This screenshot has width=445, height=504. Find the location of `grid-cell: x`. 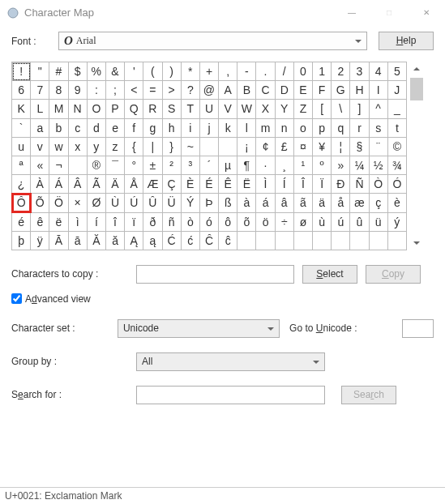

grid-cell: x is located at coordinates (78, 146).